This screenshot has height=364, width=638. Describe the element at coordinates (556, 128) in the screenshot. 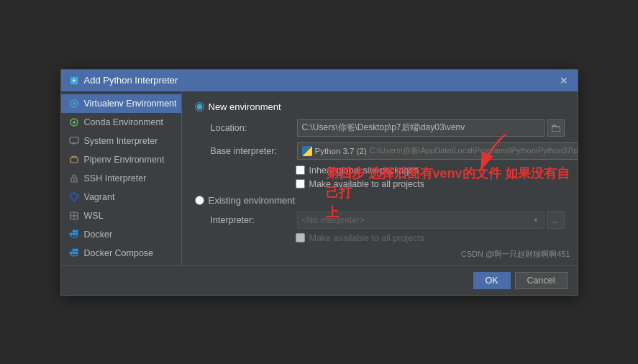

I see `location-browse-button` at that location.